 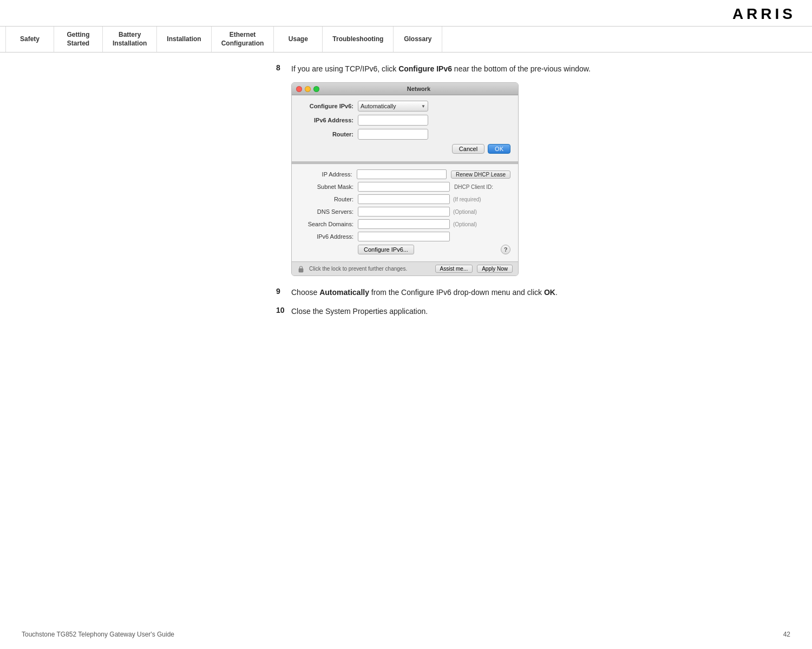 What do you see at coordinates (326, 224) in the screenshot?
I see `search-domains-label: Search Domains:` at bounding box center [326, 224].